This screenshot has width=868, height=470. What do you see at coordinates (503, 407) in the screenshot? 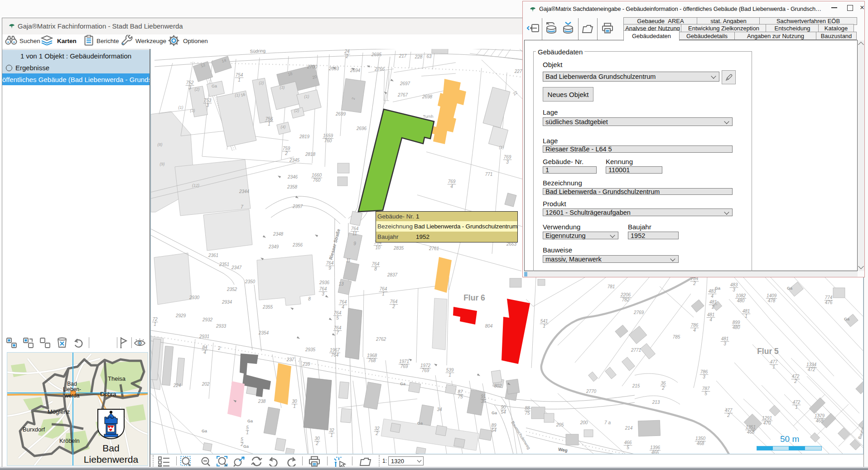
I see `svg-text: 90` at bounding box center [503, 407].